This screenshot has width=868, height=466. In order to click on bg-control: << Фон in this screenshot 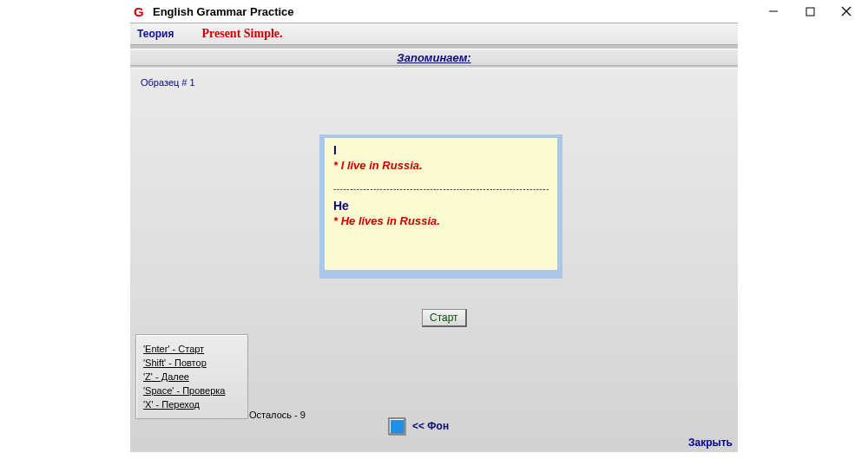, I will do `click(418, 426)`.